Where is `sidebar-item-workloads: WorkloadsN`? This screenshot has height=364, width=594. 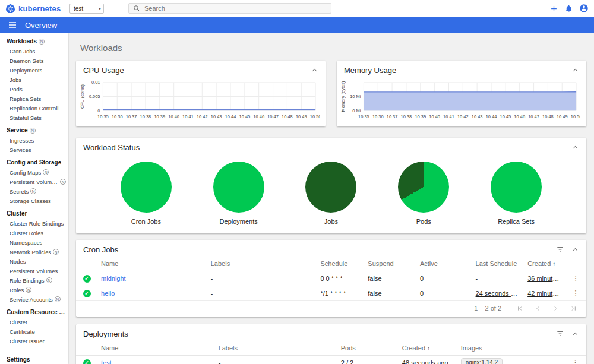 sidebar-item-workloads: WorkloadsN is located at coordinates (34, 42).